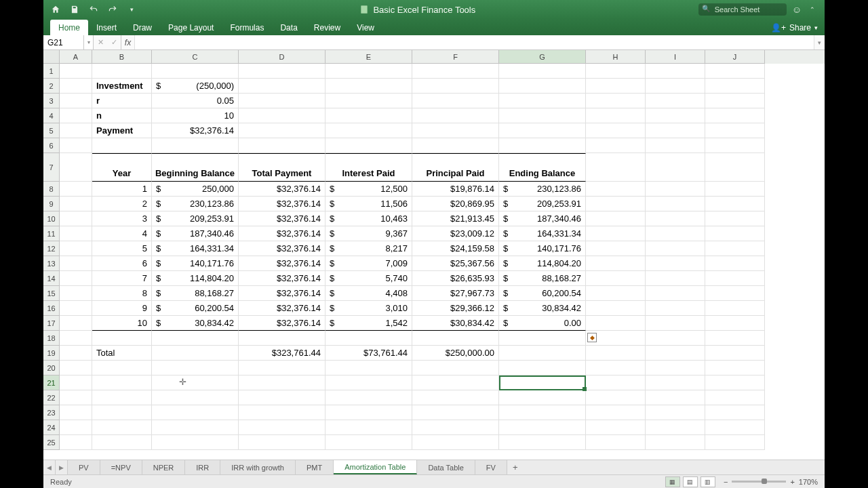  What do you see at coordinates (792, 482) in the screenshot?
I see `zoom-in-icon: +` at bounding box center [792, 482].